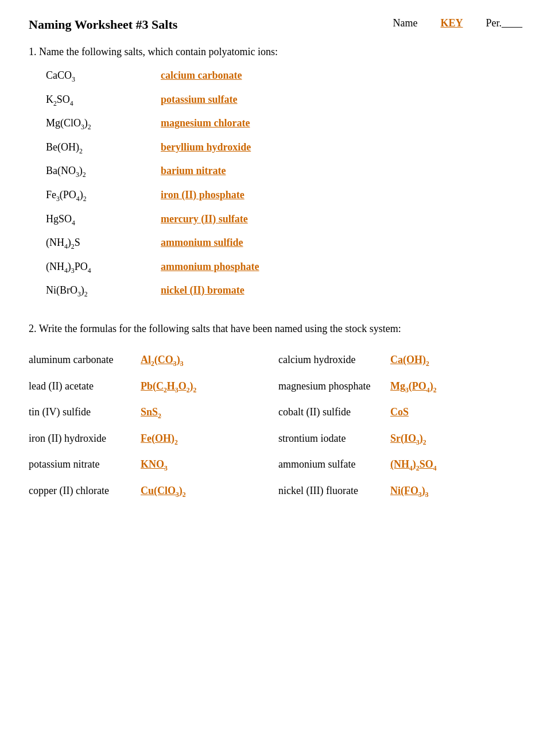 This screenshot has width=551, height=756. What do you see at coordinates (405, 23) in the screenshot?
I see `name-label: Name` at bounding box center [405, 23].